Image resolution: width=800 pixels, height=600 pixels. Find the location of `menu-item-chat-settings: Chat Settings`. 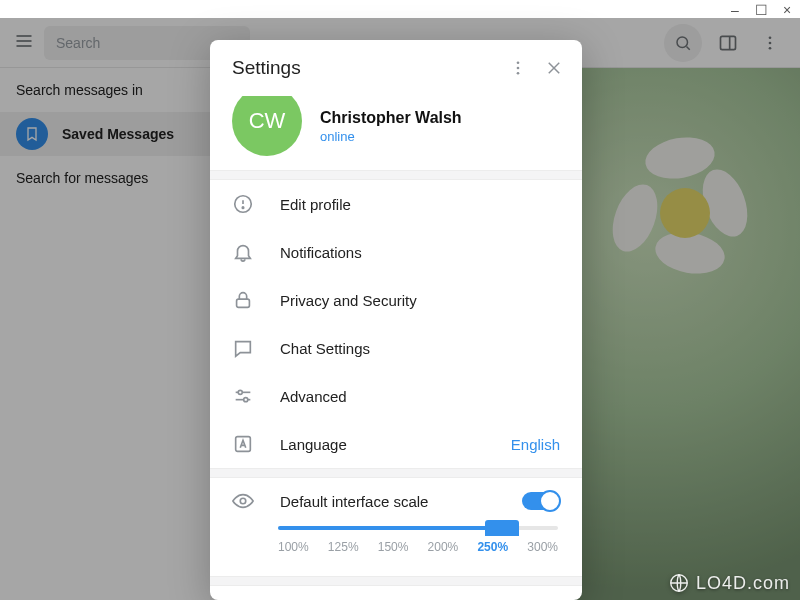

menu-item-chat-settings: Chat Settings is located at coordinates (396, 348).